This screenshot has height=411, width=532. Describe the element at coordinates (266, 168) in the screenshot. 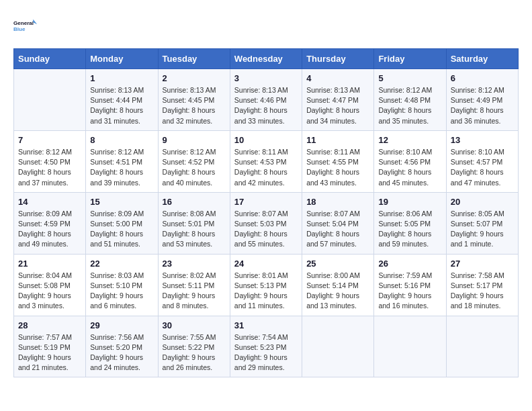

I see `day-info: Sunrise: 8:11 AM Sunset: 4:53 PM Dayligh…` at that location.